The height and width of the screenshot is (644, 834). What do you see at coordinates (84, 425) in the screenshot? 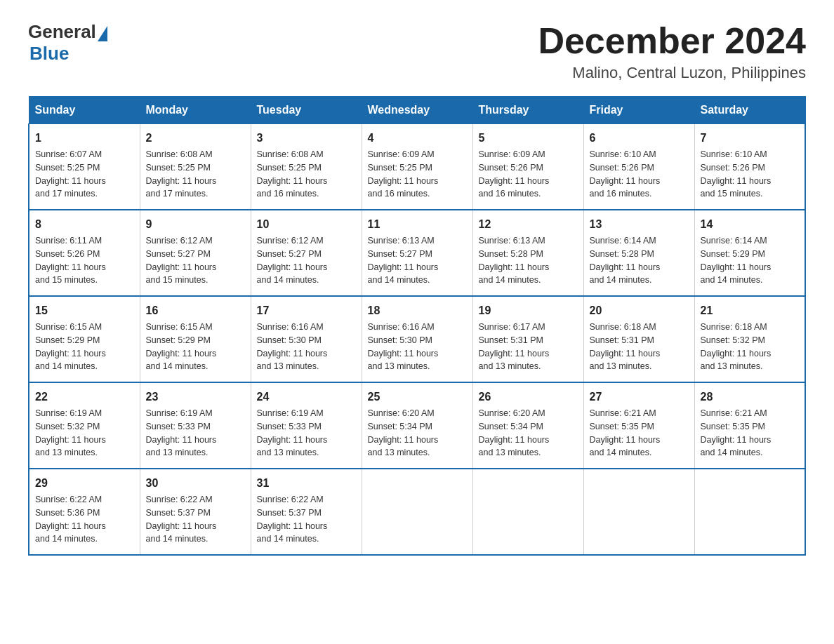
I see `calendar-cell: 22 Sunrise: 6:19 AM Sunset: 5:32 PM Dayl…` at bounding box center [84, 425].